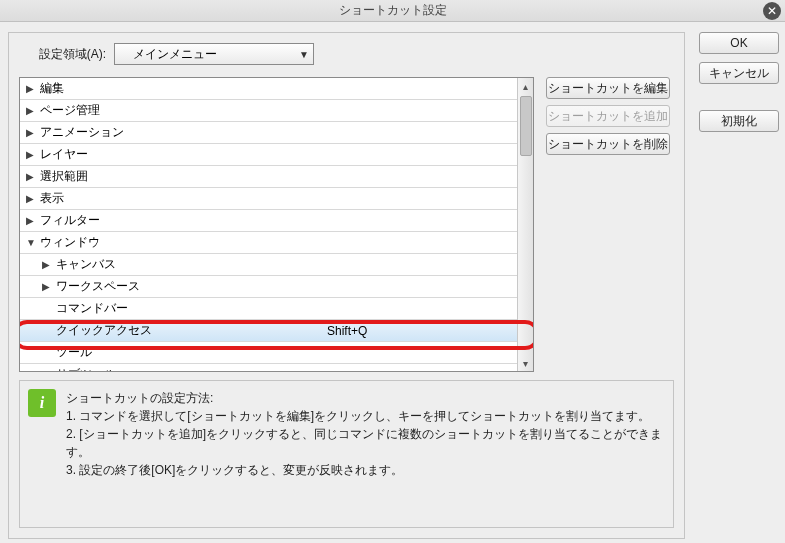 This screenshot has width=785, height=543. Describe the element at coordinates (608, 88) in the screenshot. I see `edit-shortcut-button: ショートカットを編集` at that location.